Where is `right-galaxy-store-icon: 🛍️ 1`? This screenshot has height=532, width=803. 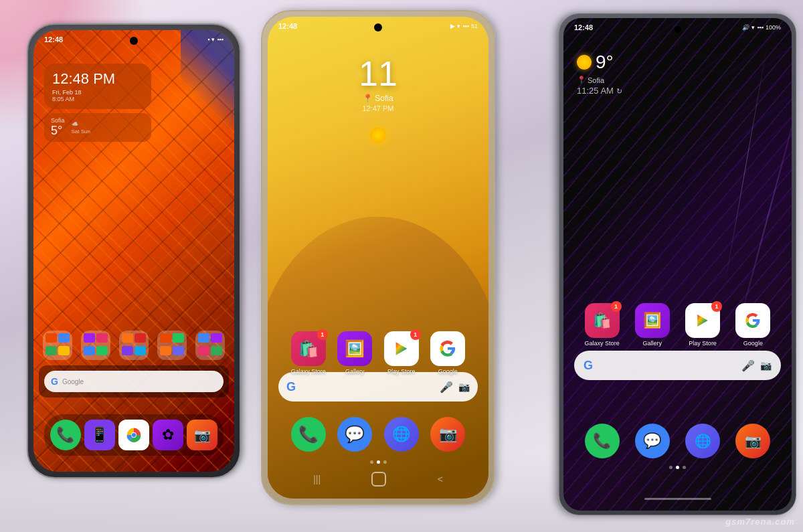
right-galaxy-store-icon: 🛍️ 1 is located at coordinates (602, 321).